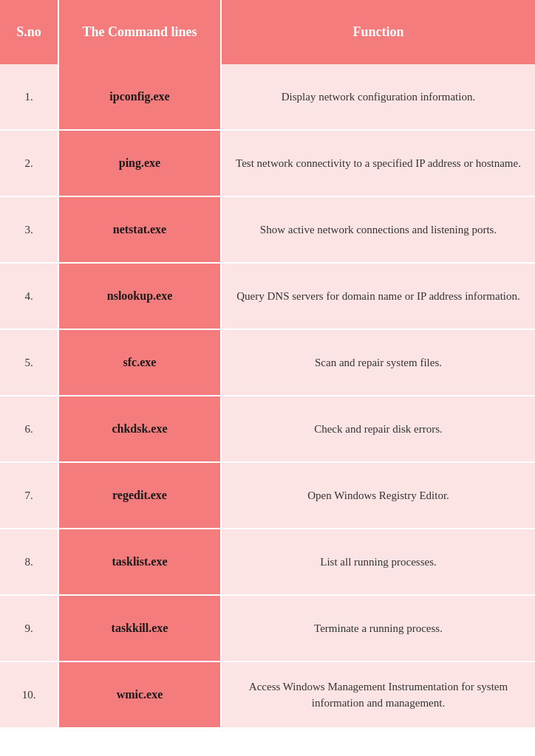 The width and height of the screenshot is (535, 756). Describe the element at coordinates (140, 362) in the screenshot. I see `cell-command: sfc.exe` at that location.